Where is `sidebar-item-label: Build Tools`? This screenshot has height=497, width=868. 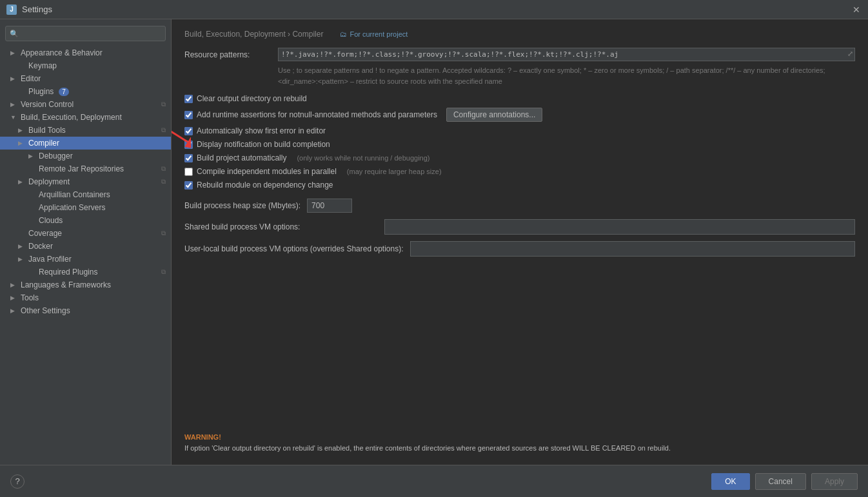
sidebar-item-label: Build Tools is located at coordinates (47, 130).